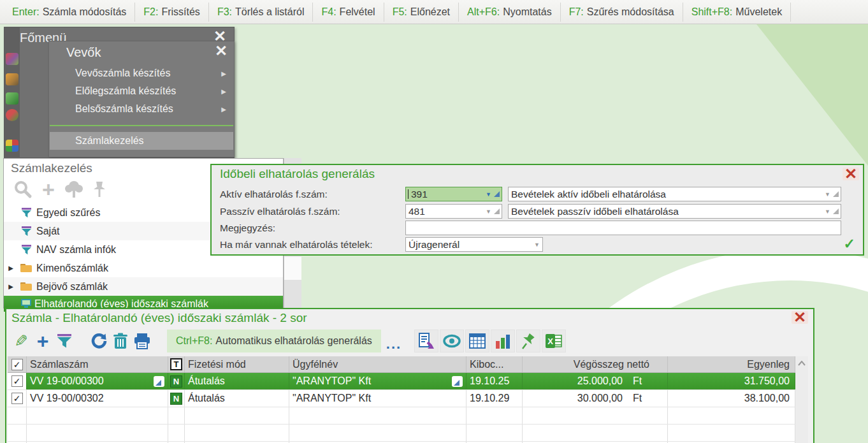  I want to click on edit-icon: ✎, so click(21, 341).